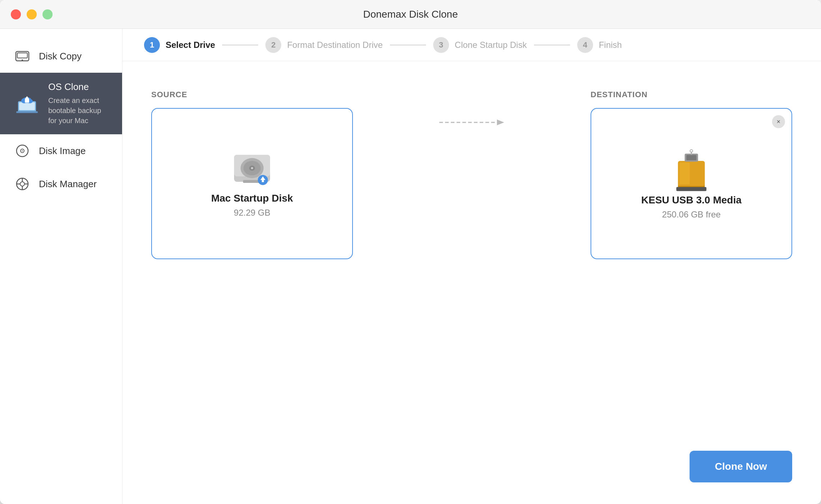  Describe the element at coordinates (32, 14) in the screenshot. I see `traffic-lights` at that location.